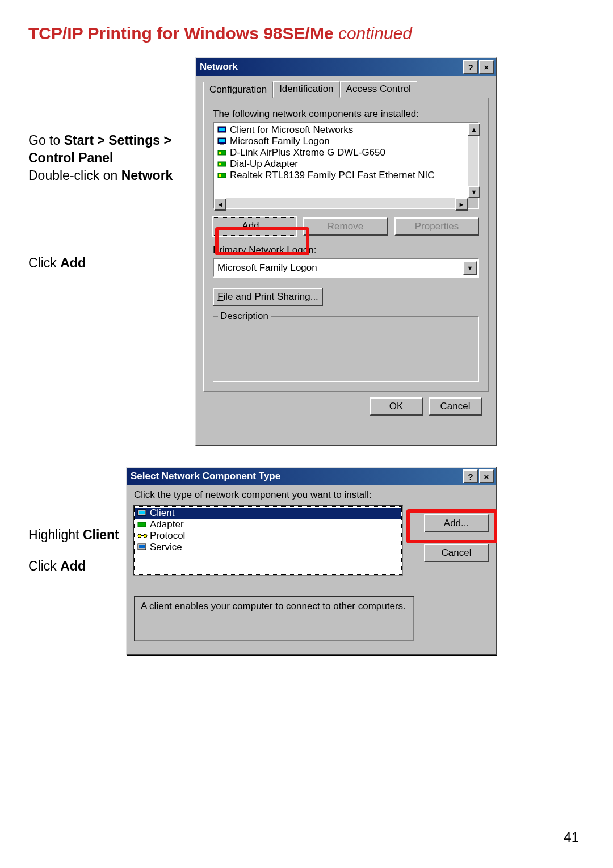 The height and width of the screenshot is (868, 613). I want to click on list-item-label: Realtek RTL8139 Family PCI Fast Ethernet…, so click(333, 175).